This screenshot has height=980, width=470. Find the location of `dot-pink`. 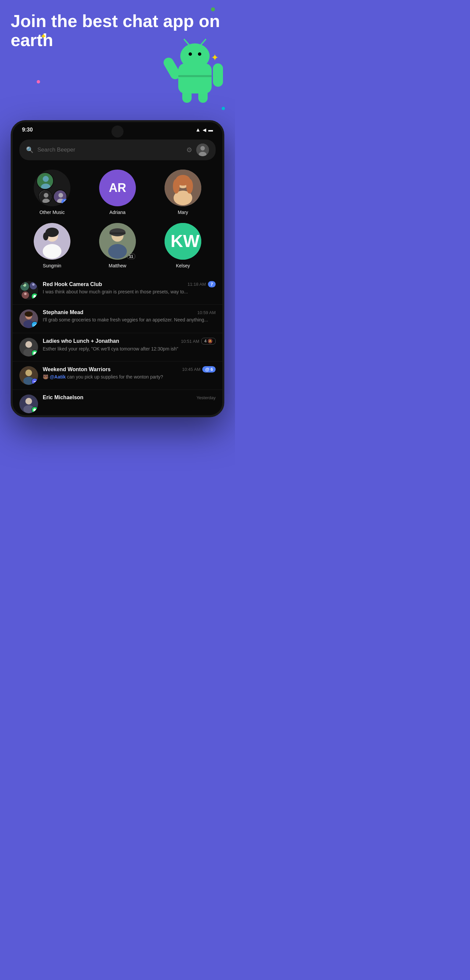

dot-pink is located at coordinates (38, 82).